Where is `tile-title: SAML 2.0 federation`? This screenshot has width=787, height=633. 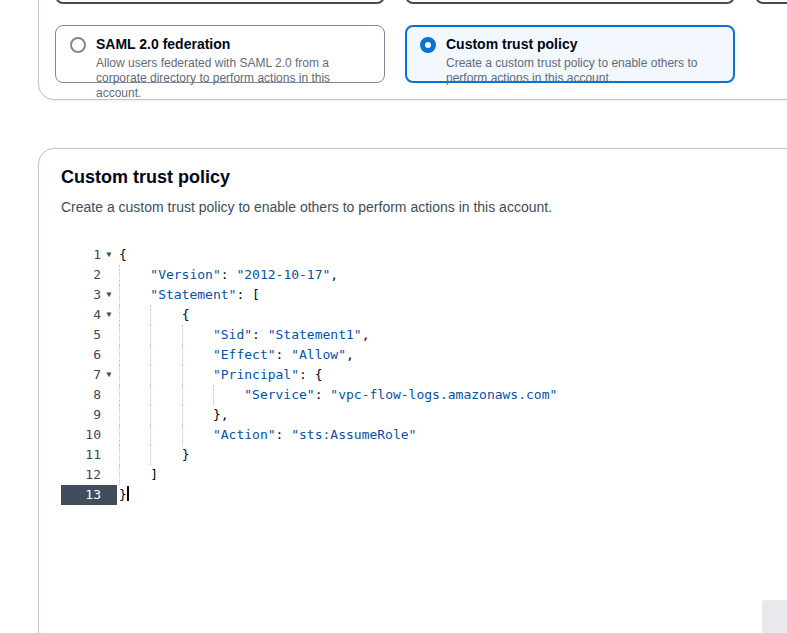
tile-title: SAML 2.0 federation is located at coordinates (233, 44).